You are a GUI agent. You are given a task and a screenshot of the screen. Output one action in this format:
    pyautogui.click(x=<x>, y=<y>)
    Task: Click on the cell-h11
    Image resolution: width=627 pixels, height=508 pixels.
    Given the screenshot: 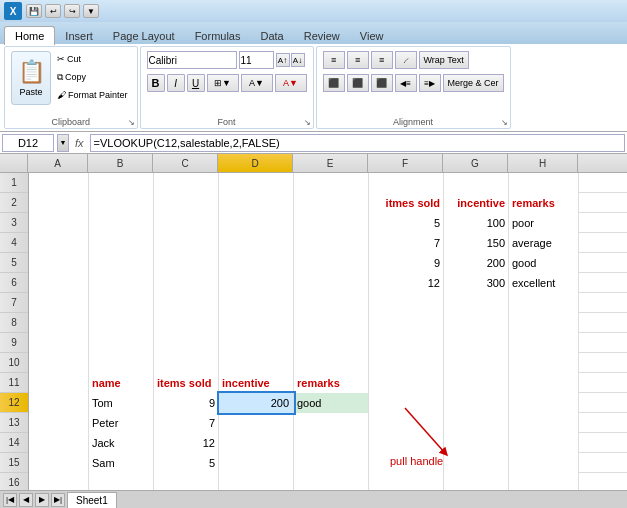 What is the action you would take?
    pyautogui.click(x=544, y=383)
    